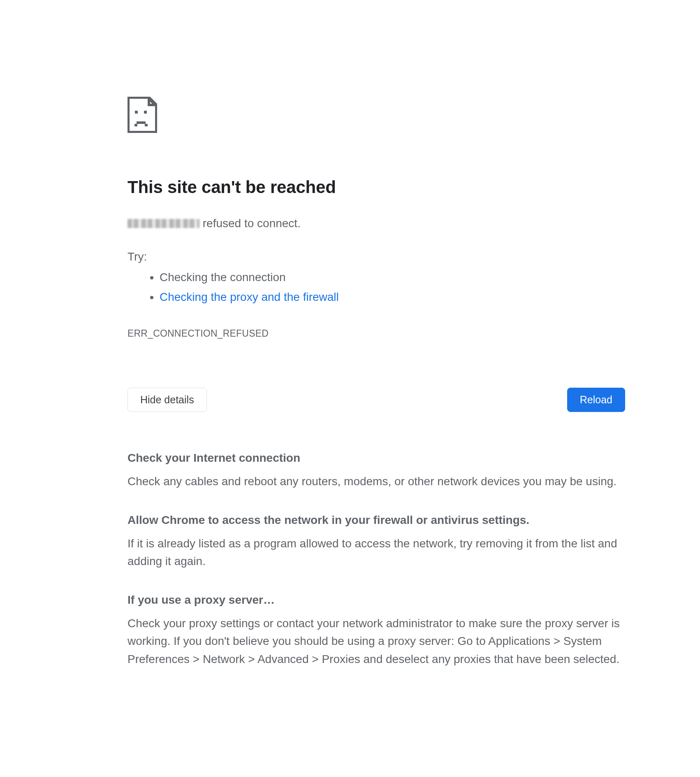  What do you see at coordinates (376, 641) in the screenshot?
I see `detail-body: Check your proxy settings or contact you…` at bounding box center [376, 641].